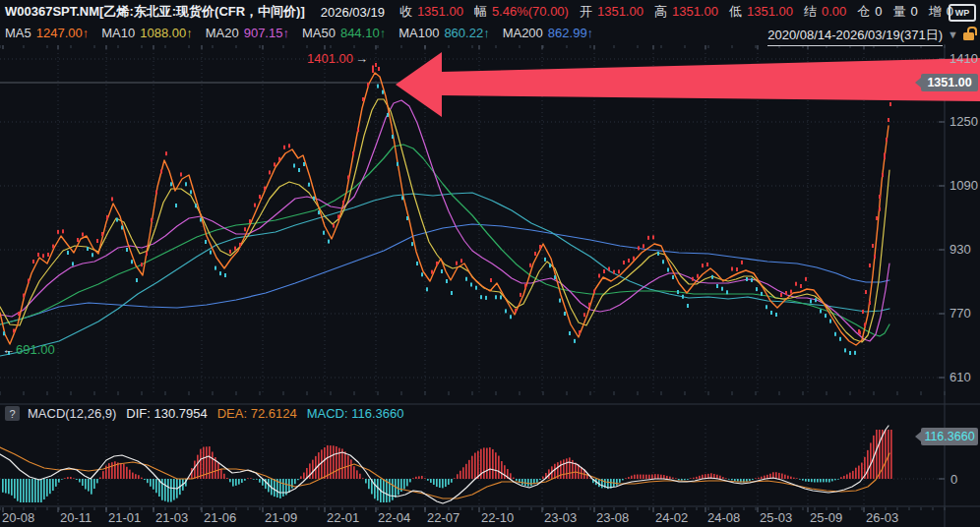 The height and width of the screenshot is (527, 980). I want to click on x-axis-tick-label: 22-04, so click(394, 517).